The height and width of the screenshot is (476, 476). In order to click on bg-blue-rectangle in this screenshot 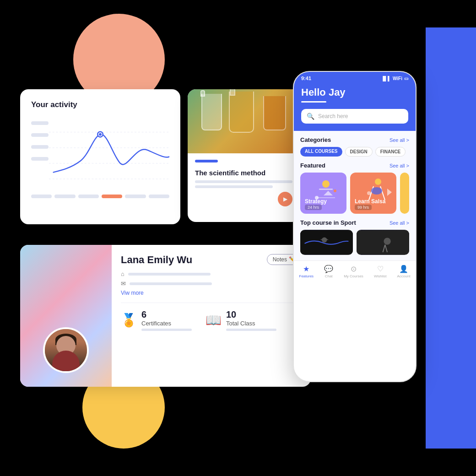, I will do `click(451, 238)`.